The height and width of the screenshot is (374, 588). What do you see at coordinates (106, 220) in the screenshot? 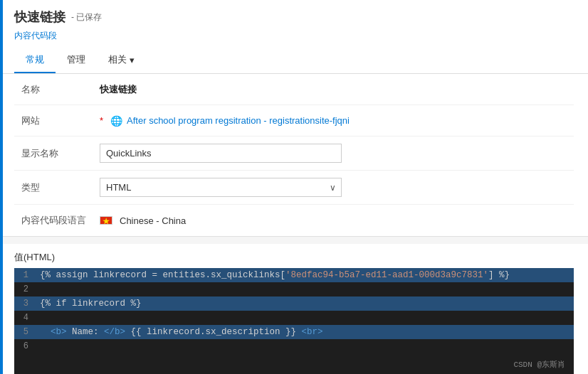
I see `flag-icon: ★` at bounding box center [106, 220].